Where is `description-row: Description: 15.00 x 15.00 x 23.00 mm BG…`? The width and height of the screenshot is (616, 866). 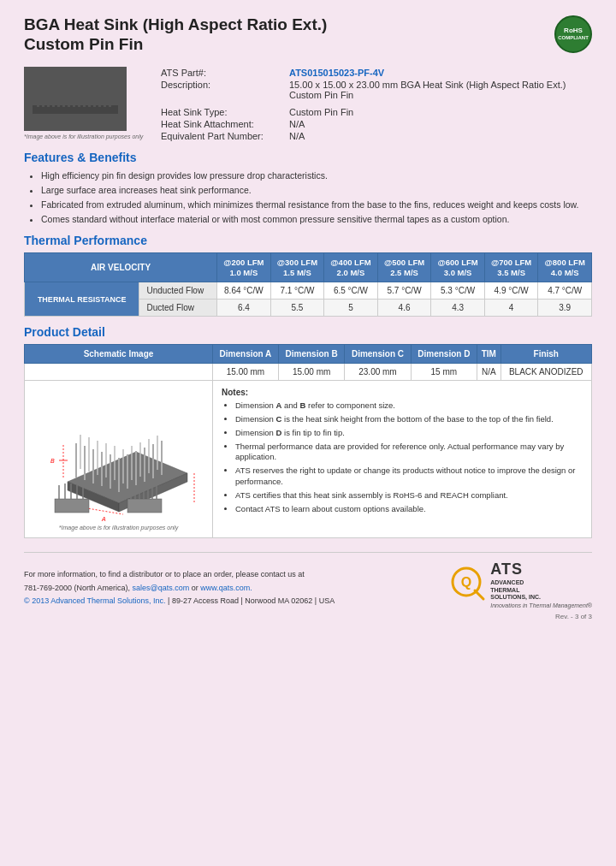
description-row: Description: 15.00 x 15.00 x 23.00 mm BG… is located at coordinates (375, 90).